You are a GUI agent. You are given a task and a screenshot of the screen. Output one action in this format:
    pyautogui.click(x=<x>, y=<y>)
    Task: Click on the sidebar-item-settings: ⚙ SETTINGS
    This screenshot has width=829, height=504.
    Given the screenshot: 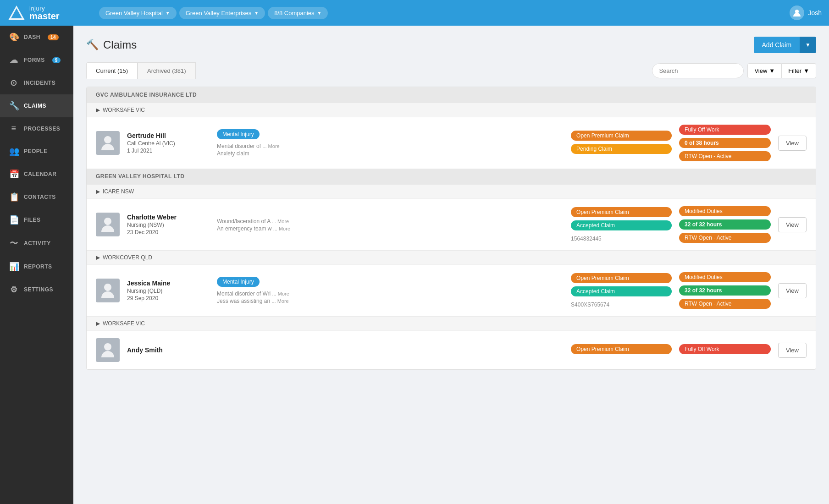 What is the action you would take?
    pyautogui.click(x=37, y=290)
    